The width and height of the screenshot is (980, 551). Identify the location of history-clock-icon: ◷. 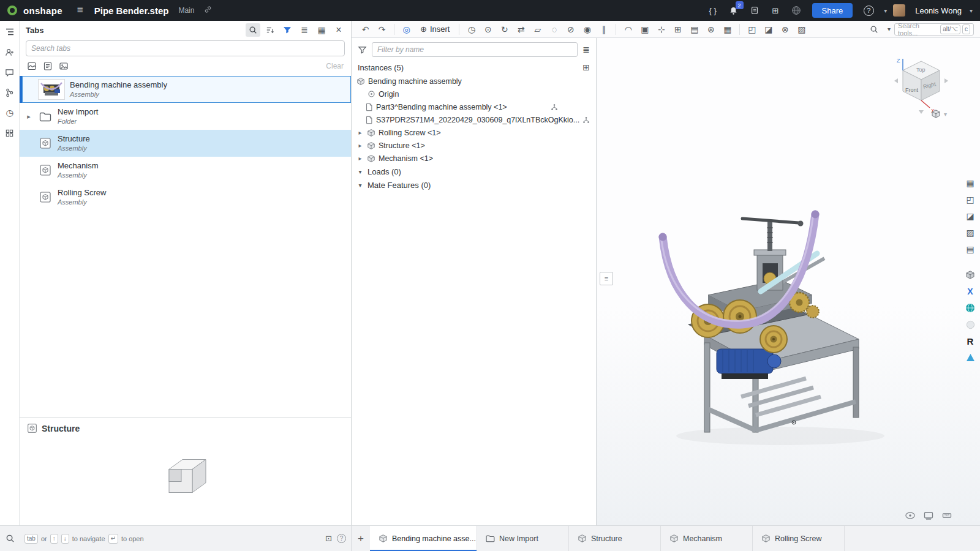
(10, 113).